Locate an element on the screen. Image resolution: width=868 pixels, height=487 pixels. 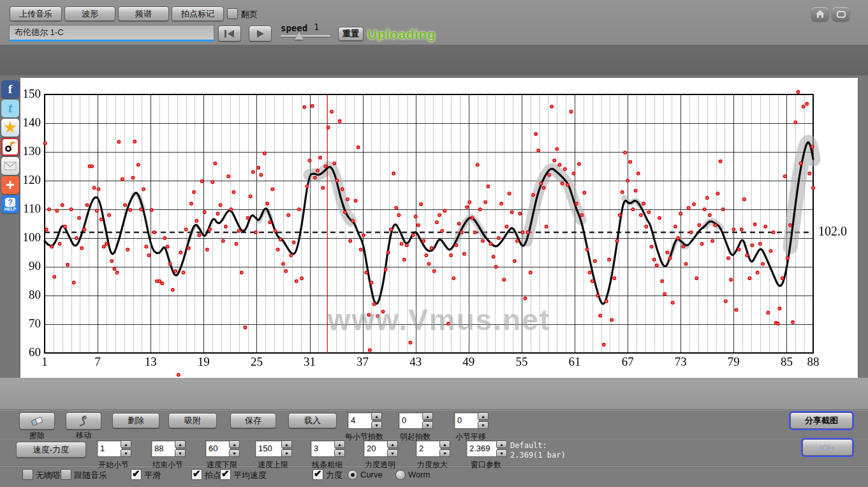
speed-slider is located at coordinates (305, 36).